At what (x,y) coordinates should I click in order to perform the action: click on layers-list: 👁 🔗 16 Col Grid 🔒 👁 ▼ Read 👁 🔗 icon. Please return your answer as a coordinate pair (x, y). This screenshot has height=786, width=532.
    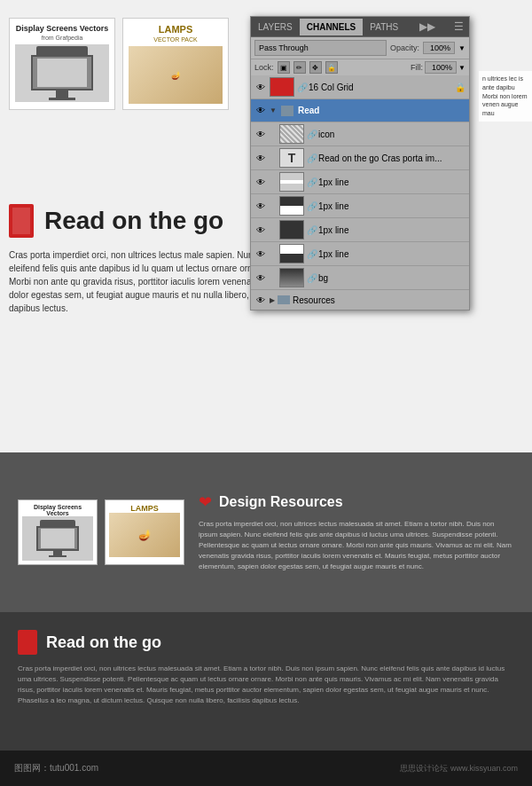
    Looking at the image, I should click on (360, 193).